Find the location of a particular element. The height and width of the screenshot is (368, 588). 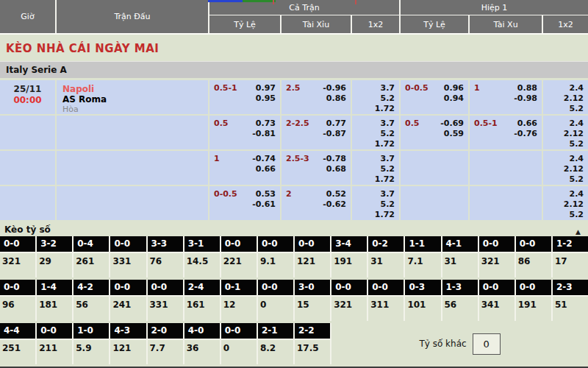

odds-cell-ft-handicap: 0.5-10.970.95 is located at coordinates (245, 97).